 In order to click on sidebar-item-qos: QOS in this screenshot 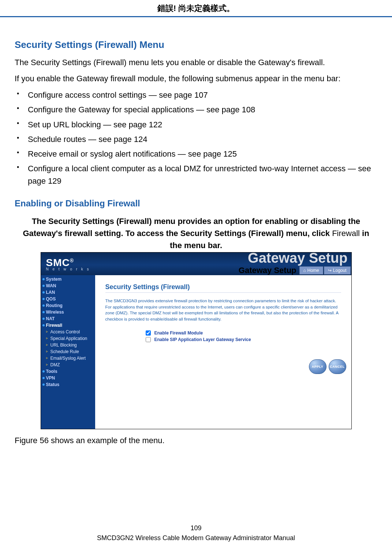, I will do `click(68, 299)`.